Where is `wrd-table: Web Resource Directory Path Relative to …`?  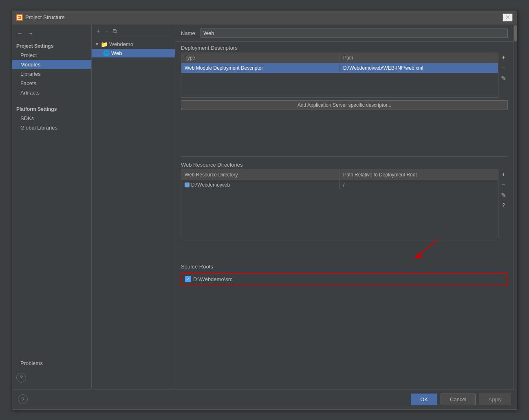
wrd-table: Web Resource Directory Path Relative to … is located at coordinates (340, 205).